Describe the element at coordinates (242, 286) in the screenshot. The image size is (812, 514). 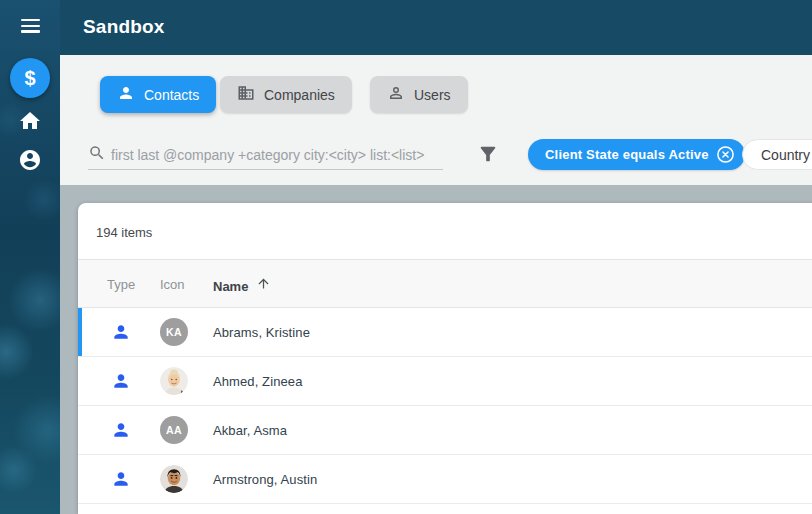
I see `column-header-name: Name` at that location.